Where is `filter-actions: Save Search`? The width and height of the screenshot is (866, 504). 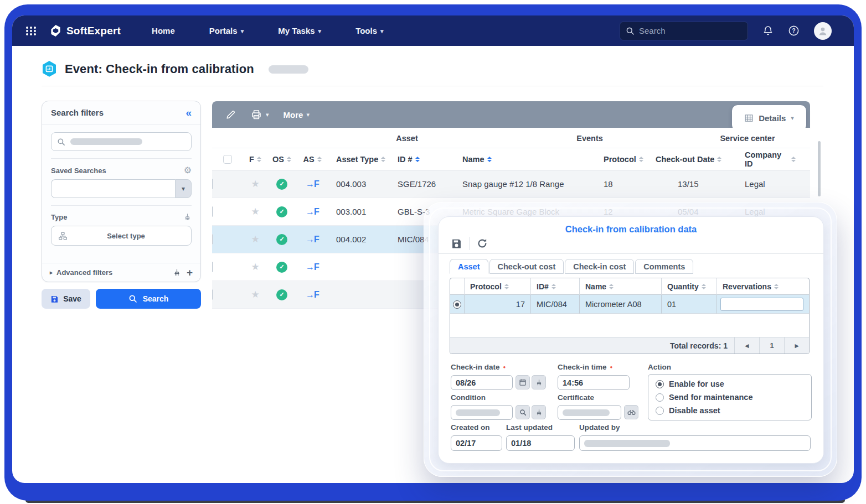 filter-actions: Save Search is located at coordinates (121, 299).